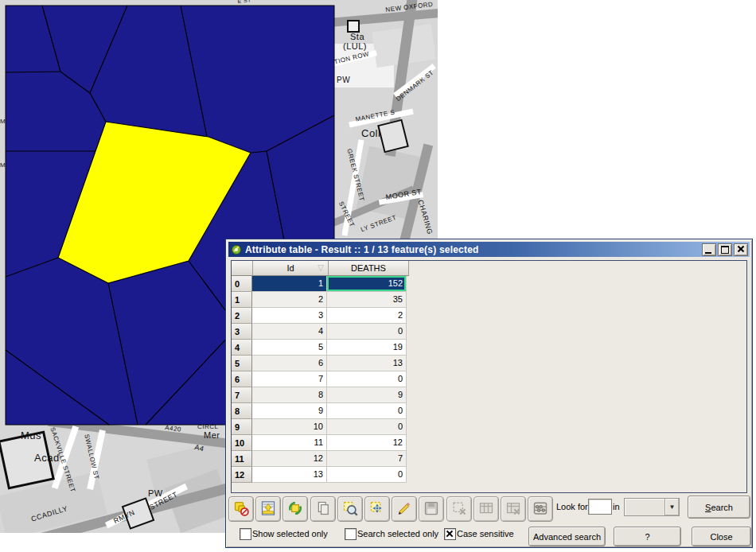 The image size is (756, 552). What do you see at coordinates (350, 535) in the screenshot?
I see `checkbox-search-selected-only` at bounding box center [350, 535].